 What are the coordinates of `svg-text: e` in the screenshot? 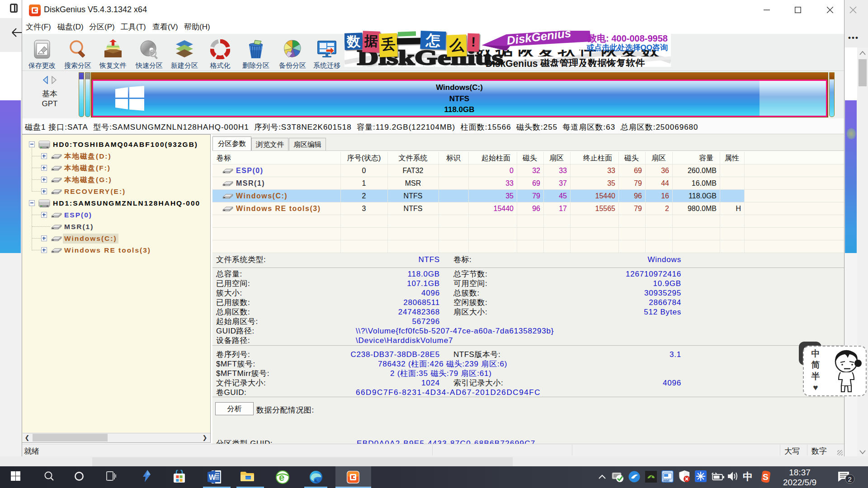 It's located at (282, 477).